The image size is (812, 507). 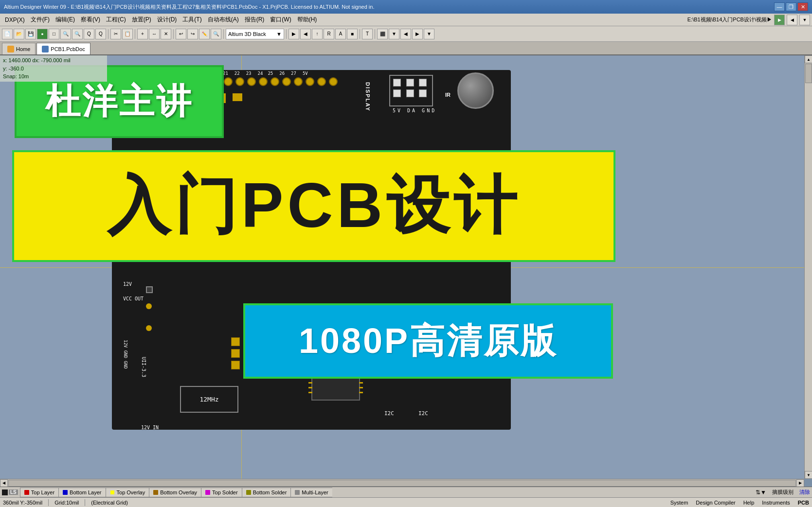 I want to click on menu-tools: 工具(T), so click(x=192, y=19).